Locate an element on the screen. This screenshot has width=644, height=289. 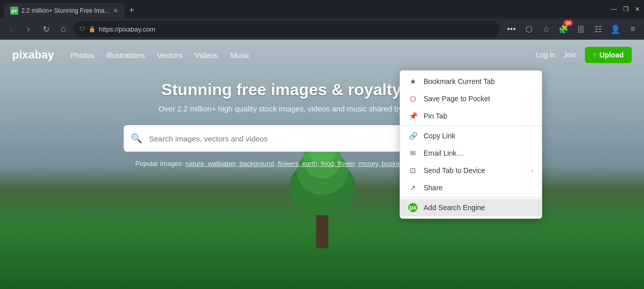
extensions-icon: 🧩 16 is located at coordinates (564, 29).